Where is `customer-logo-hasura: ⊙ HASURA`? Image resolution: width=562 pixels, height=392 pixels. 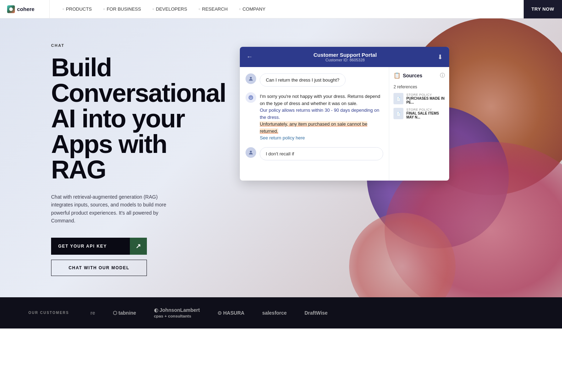
customer-logo-hasura: ⊙ HASURA is located at coordinates (231, 313).